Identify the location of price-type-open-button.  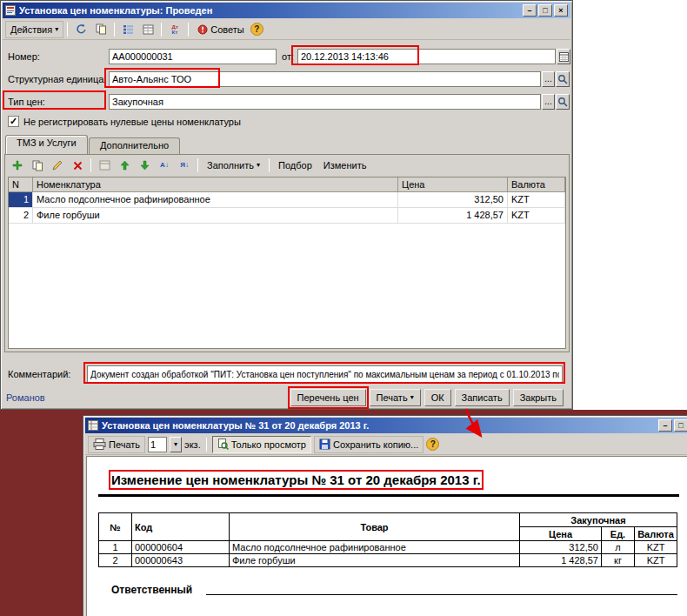
(563, 102).